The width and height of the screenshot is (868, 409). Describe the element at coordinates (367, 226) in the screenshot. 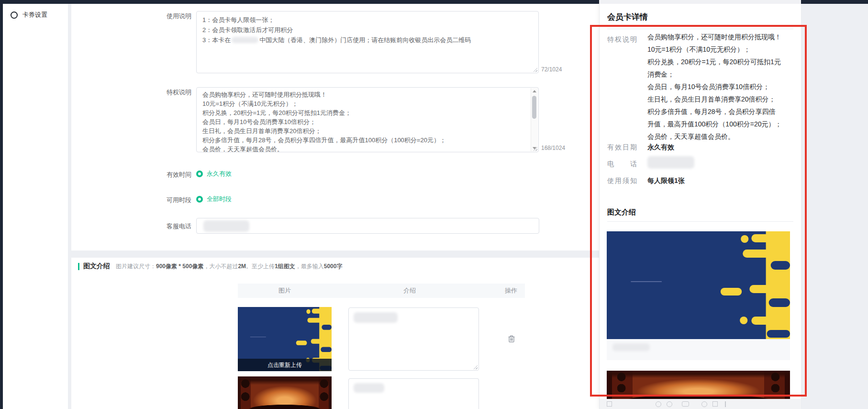

I see `service-phone-input` at that location.